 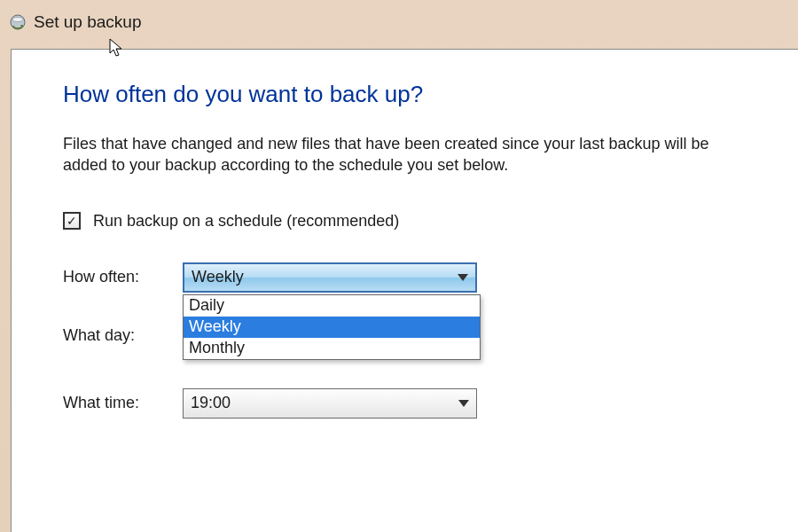 I want to click on cursor-icon, so click(x=117, y=49).